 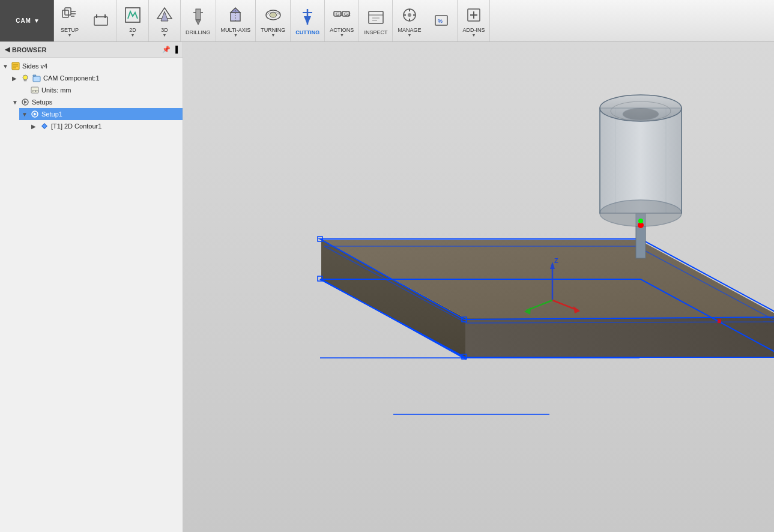 What do you see at coordinates (106, 126) in the screenshot?
I see `tree-operation: ▶ [T1] 2D Contour1` at bounding box center [106, 126].